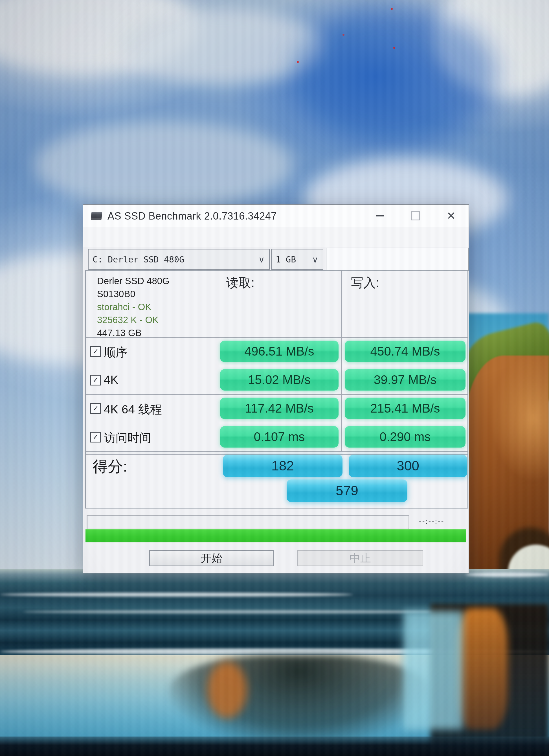  What do you see at coordinates (157, 294) in the screenshot?
I see `drive-firmware: S0130B0` at bounding box center [157, 294].